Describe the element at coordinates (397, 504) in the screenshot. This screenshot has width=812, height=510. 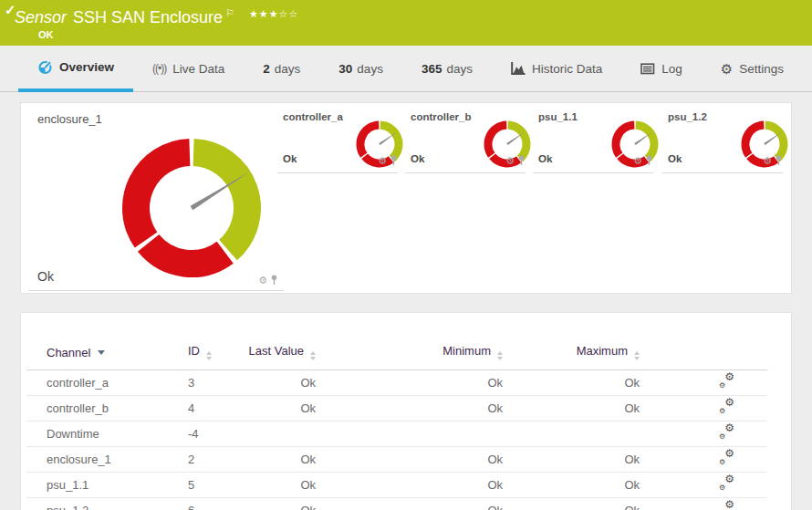
I see `channel-row-psu-1-2: psu_1.2 6 Ok Ok Ok ⚙⚙` at that location.